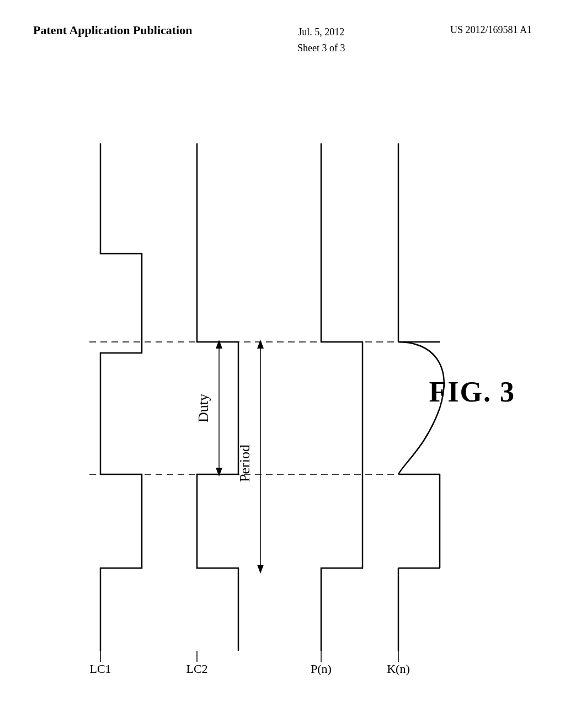 The image size is (565, 728). Describe the element at coordinates (260, 344) in the screenshot. I see `period-arrow-up` at that location.